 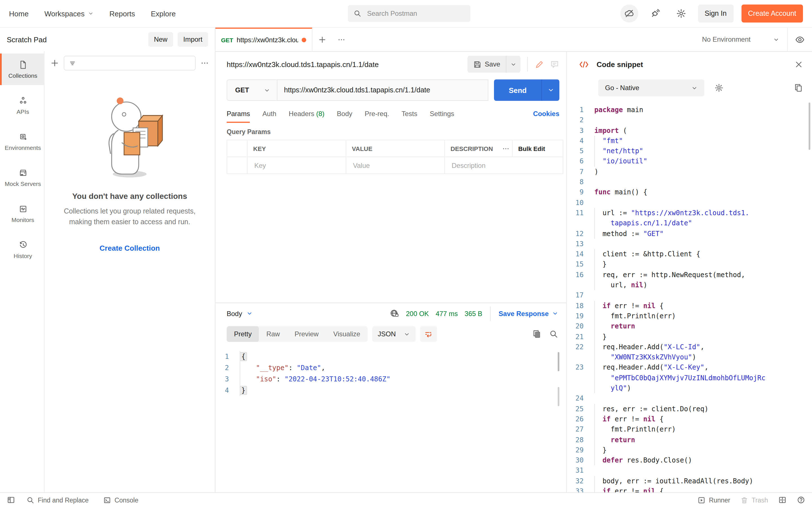 I want to click on snippet-settings-icon, so click(x=719, y=88).